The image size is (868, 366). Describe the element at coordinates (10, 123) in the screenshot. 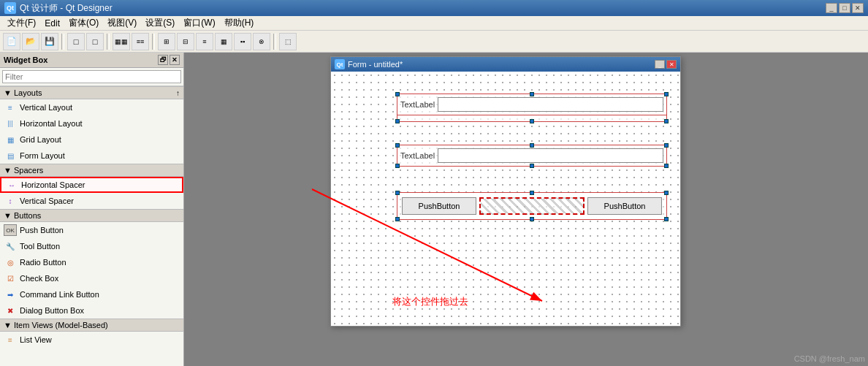

I see `horizontal-layout-icon: |||` at that location.